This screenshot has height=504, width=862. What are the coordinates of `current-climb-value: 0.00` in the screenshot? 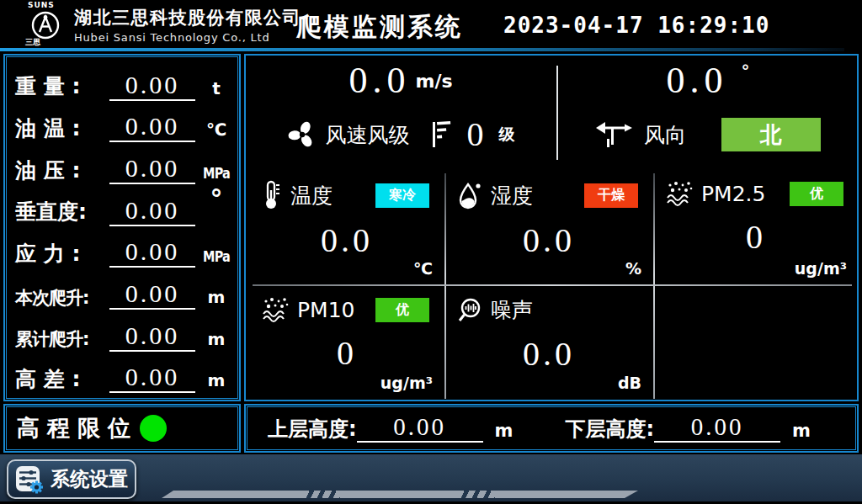 It's located at (152, 294).